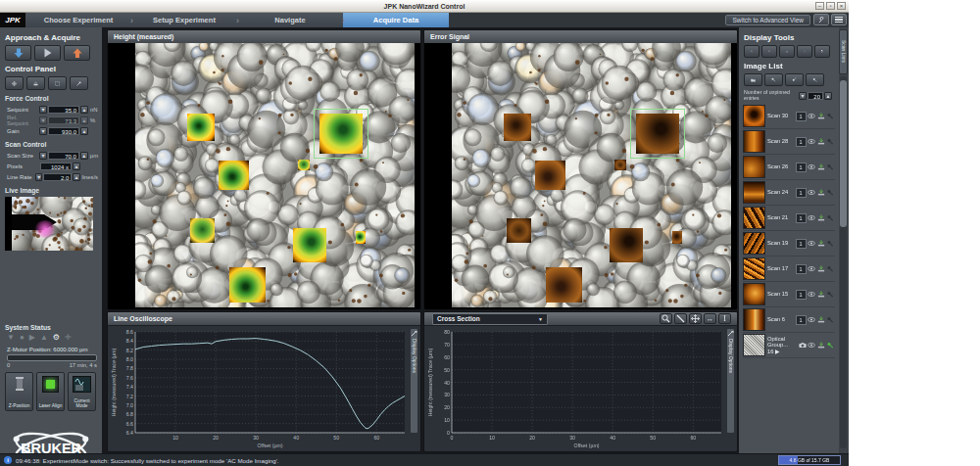  What do you see at coordinates (769, 51) in the screenshot?
I see `zoom-options-button` at bounding box center [769, 51].